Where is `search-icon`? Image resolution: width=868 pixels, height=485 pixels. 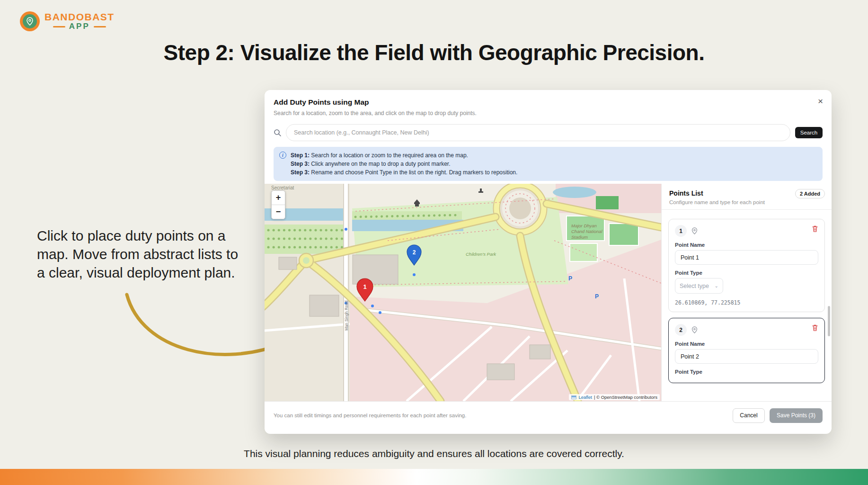 search-icon is located at coordinates (277, 133).